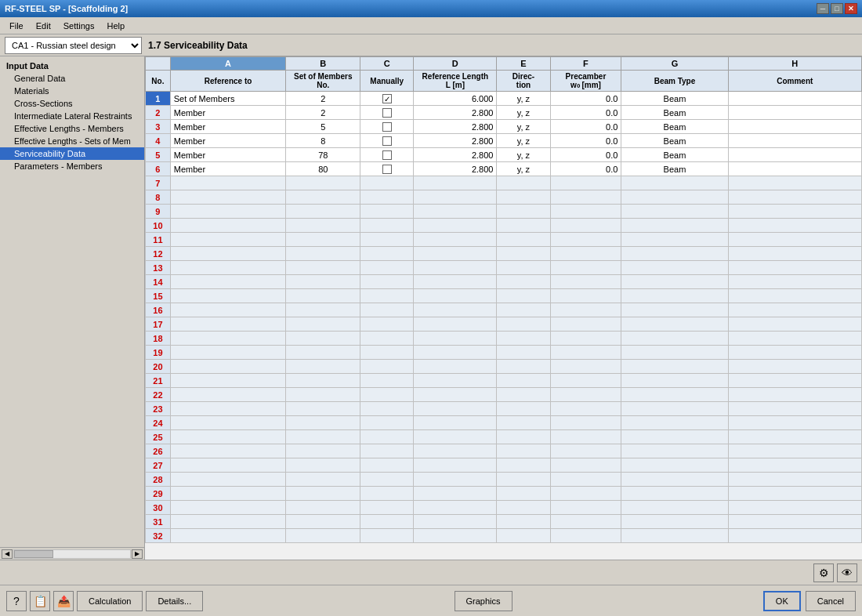  I want to click on table-row-empty: 9, so click(504, 212).